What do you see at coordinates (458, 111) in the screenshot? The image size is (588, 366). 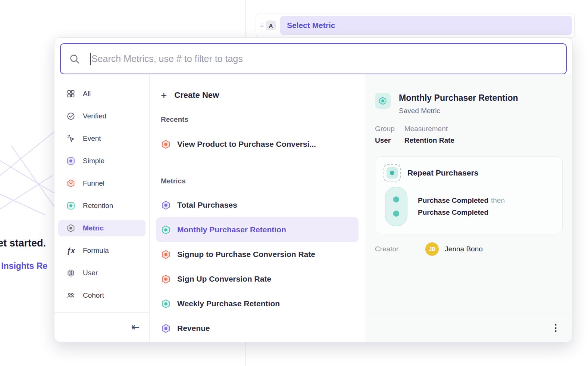 I see `preview-subtitle: Saved Metric` at bounding box center [458, 111].